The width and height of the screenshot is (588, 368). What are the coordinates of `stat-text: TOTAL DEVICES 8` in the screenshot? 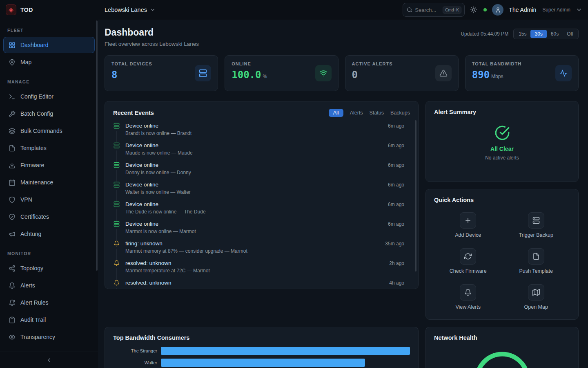 It's located at (132, 73).